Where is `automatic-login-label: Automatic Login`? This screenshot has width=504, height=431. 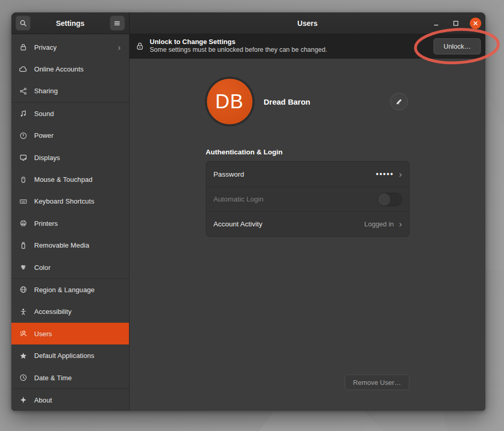 automatic-login-label: Automatic Login is located at coordinates (293, 199).